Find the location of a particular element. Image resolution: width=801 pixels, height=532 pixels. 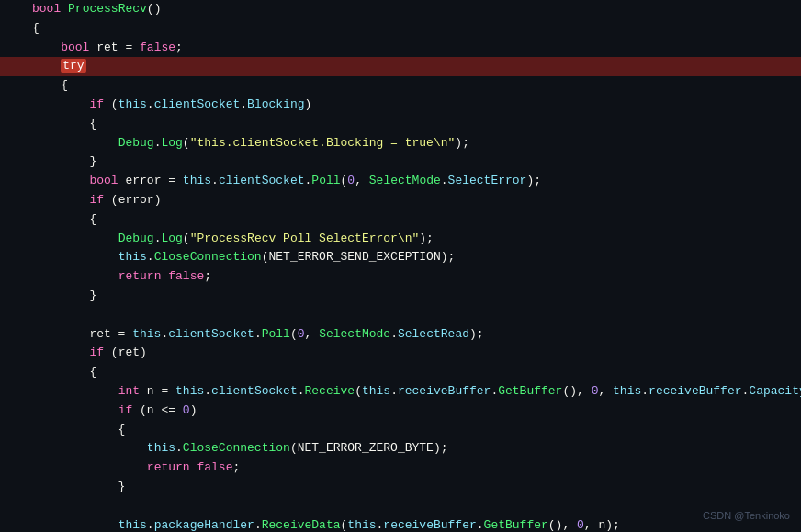

code-line: bool error = this.clientSocket.Poll(0, S… is located at coordinates (400, 182).